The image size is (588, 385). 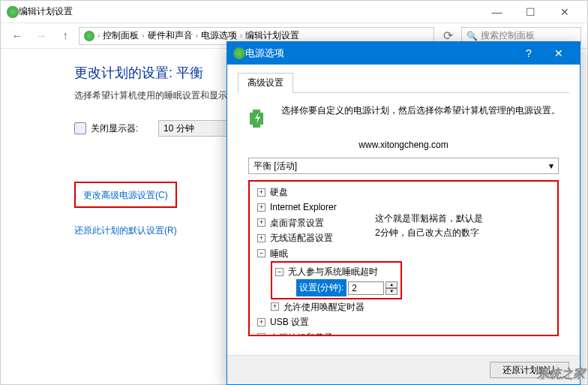 What do you see at coordinates (392, 285) in the screenshot?
I see `spin-up-button: ▲` at bounding box center [392, 285].